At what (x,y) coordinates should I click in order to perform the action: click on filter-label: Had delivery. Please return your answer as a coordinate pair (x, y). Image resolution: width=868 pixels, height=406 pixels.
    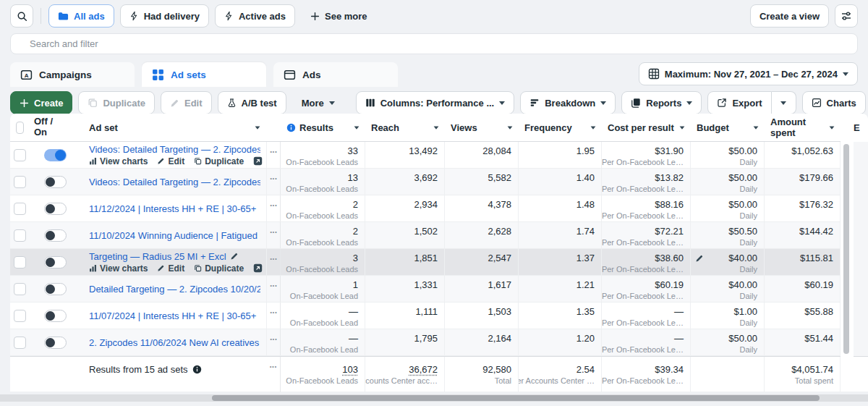
    Looking at the image, I should click on (172, 16).